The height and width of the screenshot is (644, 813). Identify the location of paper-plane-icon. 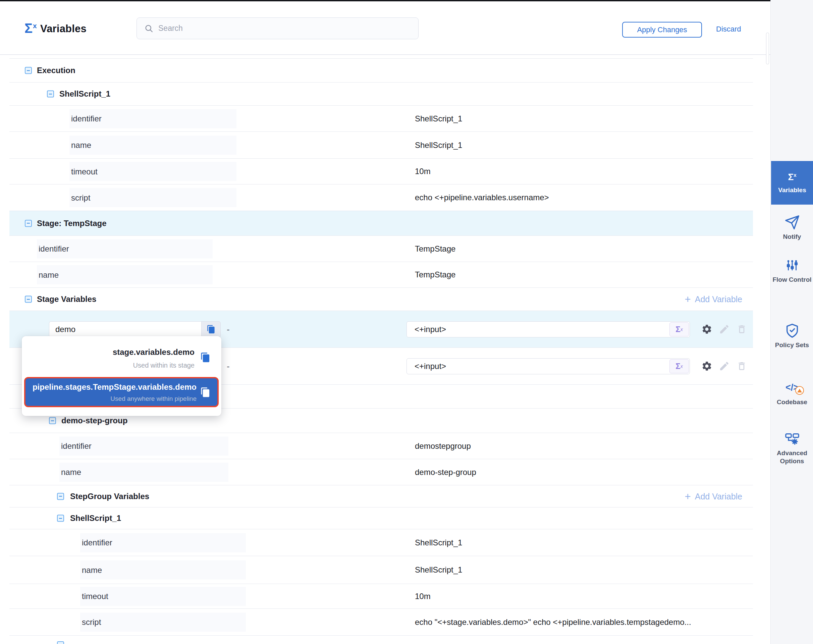
(792, 222).